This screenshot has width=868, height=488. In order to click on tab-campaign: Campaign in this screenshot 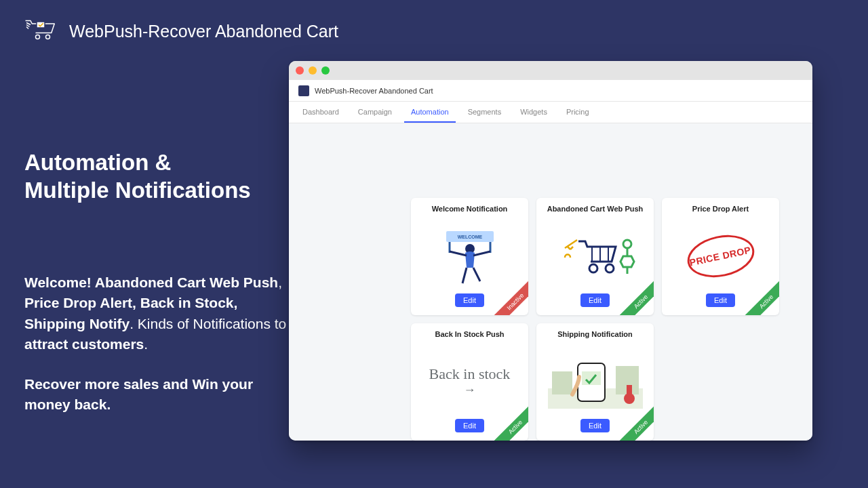, I will do `click(375, 113)`.